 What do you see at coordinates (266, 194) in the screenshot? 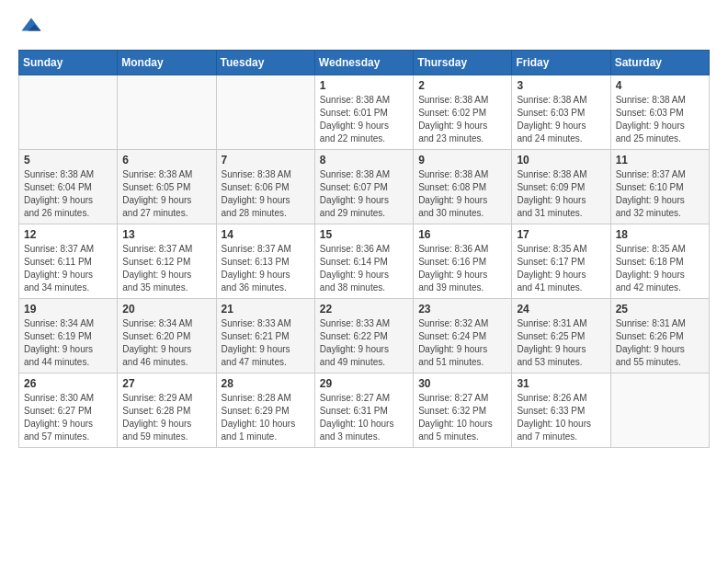
I see `day-info: Sunrise: 8:38 AM Sunset: 6:06 PM Dayligh…` at bounding box center [266, 194].